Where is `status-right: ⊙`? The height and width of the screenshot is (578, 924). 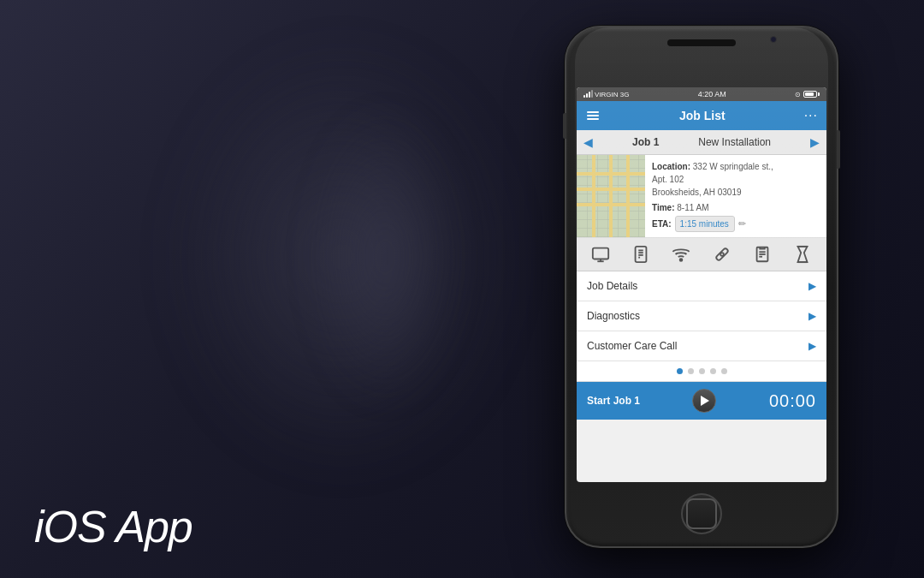
status-right: ⊙ is located at coordinates (808, 94).